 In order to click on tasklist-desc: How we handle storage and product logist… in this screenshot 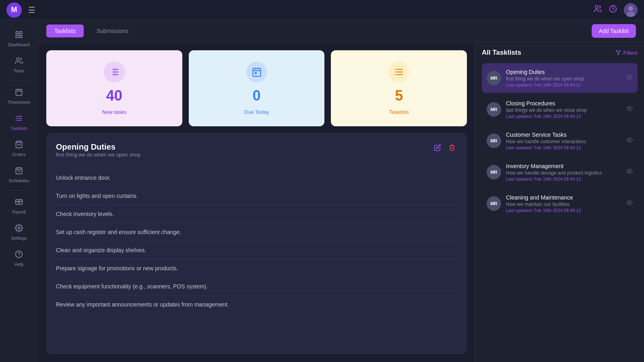, I will do `click(564, 173)`.